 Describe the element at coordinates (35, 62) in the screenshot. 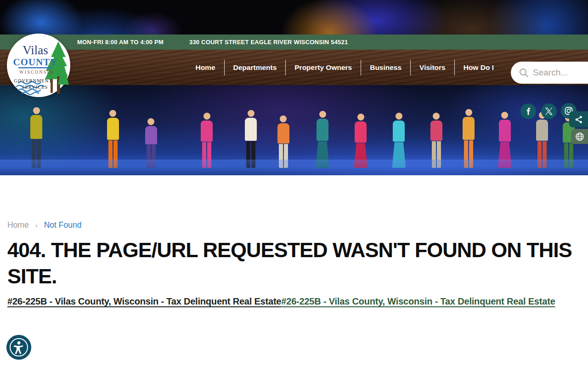

I see `logo-county-text: COUNTY` at that location.